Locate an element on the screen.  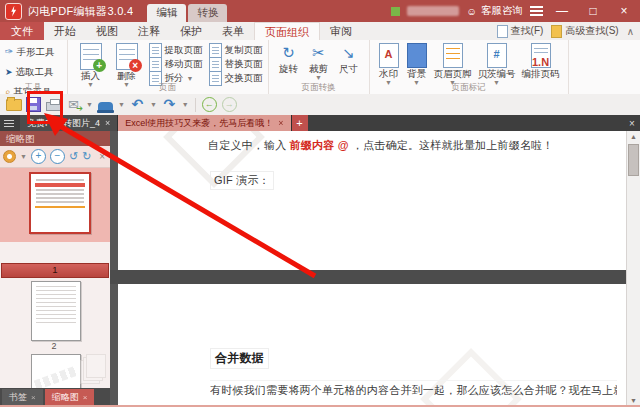
email-button: ✉➔ is located at coordinates (74, 104).